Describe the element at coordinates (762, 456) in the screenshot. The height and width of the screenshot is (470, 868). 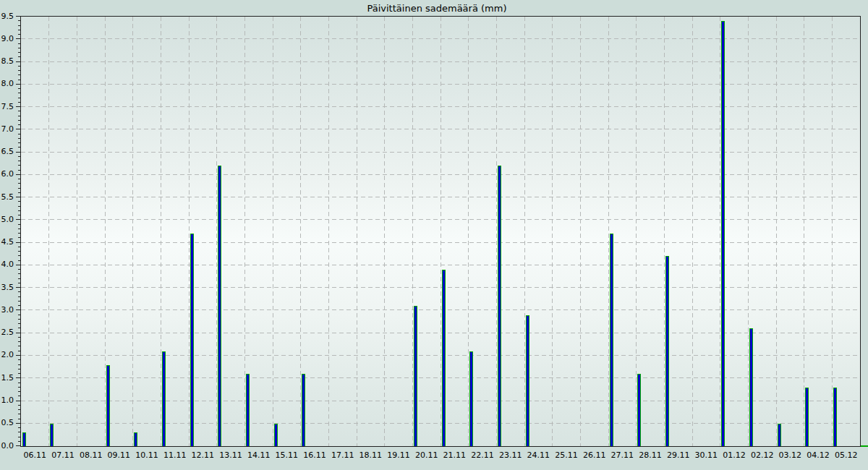
I see `x-tick-label: 02.12` at that location.